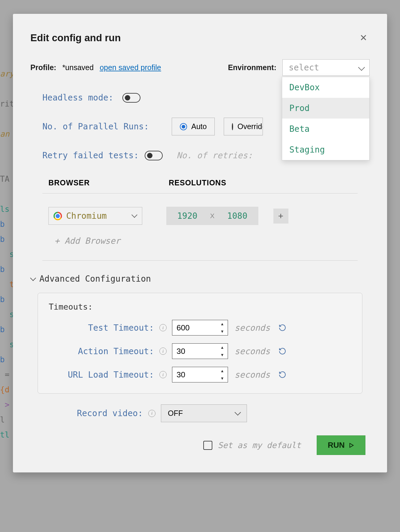 The height and width of the screenshot is (532, 400). I want to click on advanced-config-toggle: Advanced Configuration, so click(200, 279).